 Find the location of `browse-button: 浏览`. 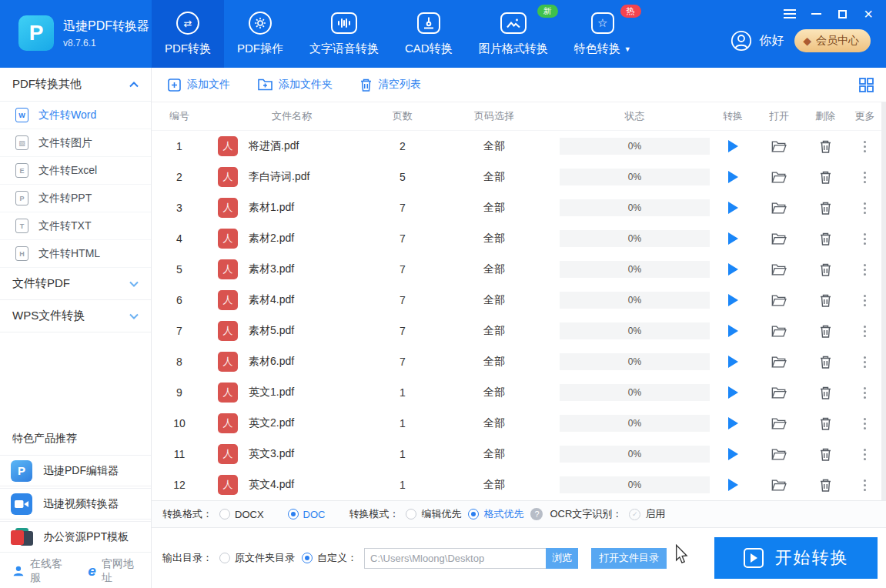

browse-button: 浏览 is located at coordinates (562, 559).